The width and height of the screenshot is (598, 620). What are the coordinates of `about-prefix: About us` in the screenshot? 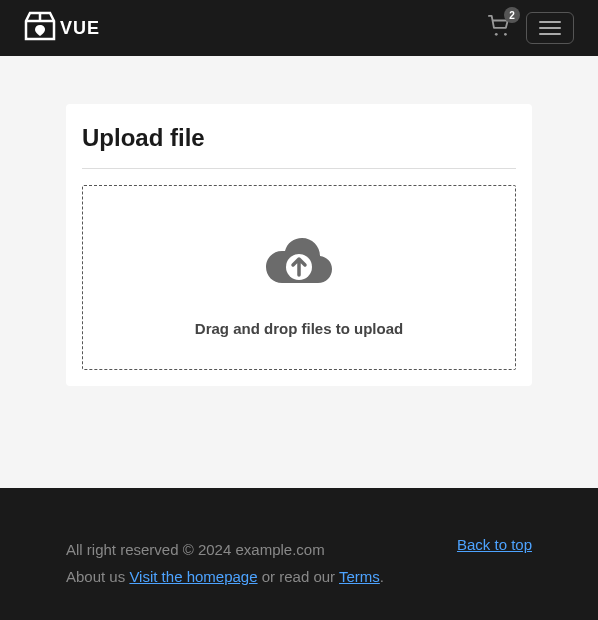 It's located at (98, 576).